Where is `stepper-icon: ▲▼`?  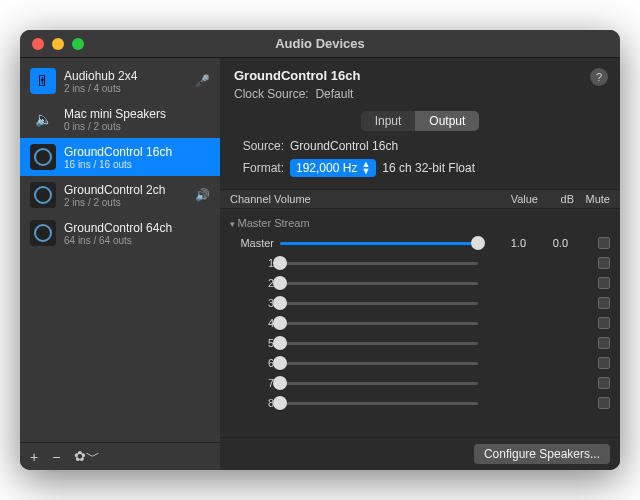
stepper-icon: ▲▼ is located at coordinates (366, 168).